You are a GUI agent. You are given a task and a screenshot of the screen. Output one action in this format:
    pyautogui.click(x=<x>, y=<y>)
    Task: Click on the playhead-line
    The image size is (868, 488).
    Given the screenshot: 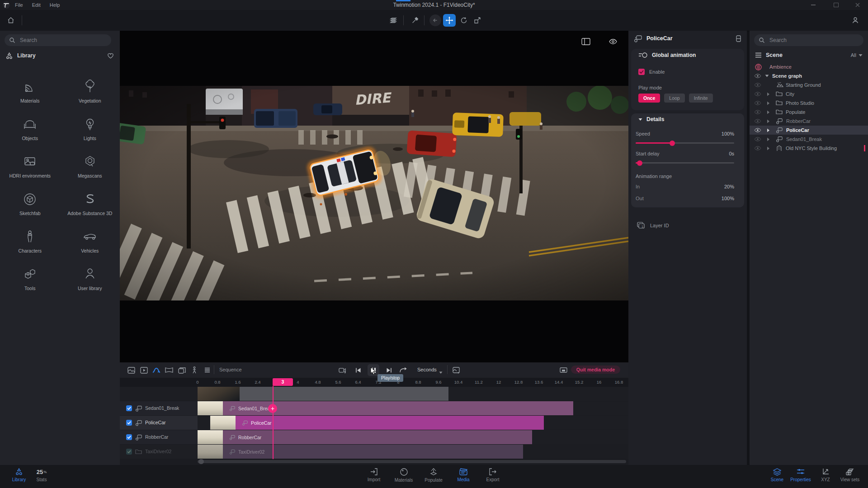 What is the action you would take?
    pyautogui.click(x=273, y=422)
    